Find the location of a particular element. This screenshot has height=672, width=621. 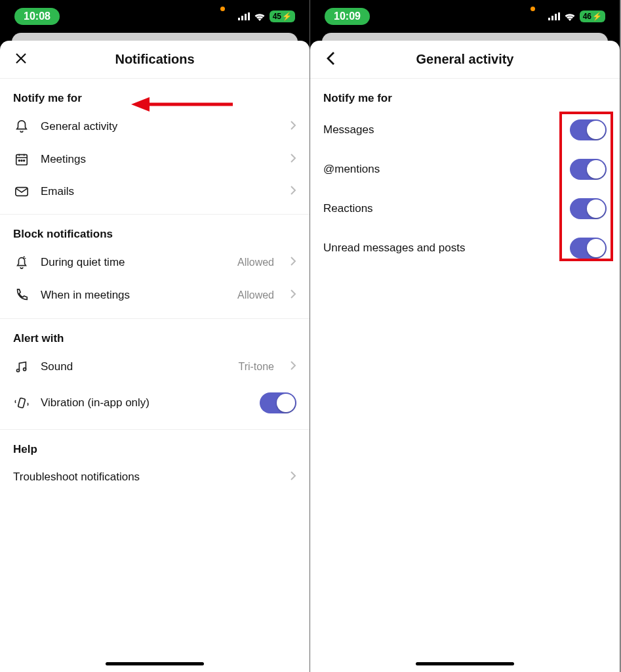

row-sound: Sound Tri-tone is located at coordinates (155, 367).